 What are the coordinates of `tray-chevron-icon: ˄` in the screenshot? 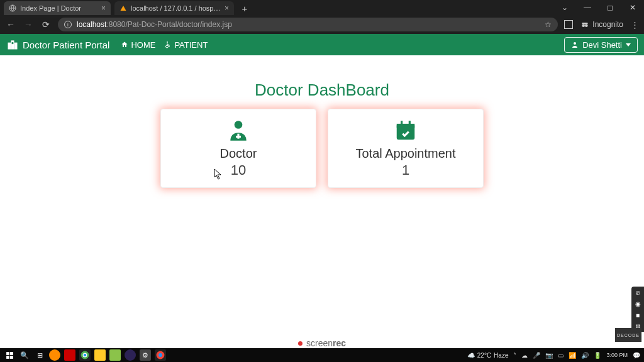 It's located at (514, 356).